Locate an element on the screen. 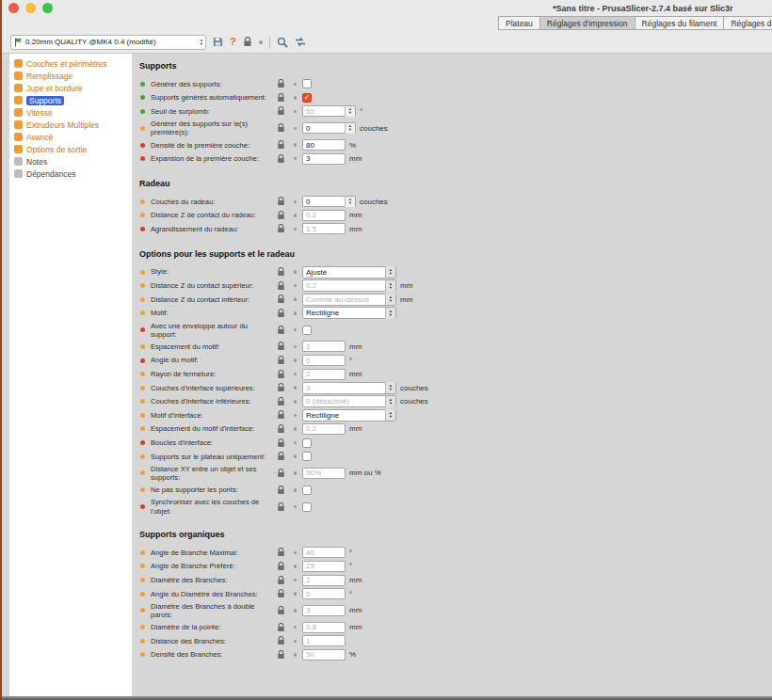  lock-preset-icon is located at coordinates (248, 41).